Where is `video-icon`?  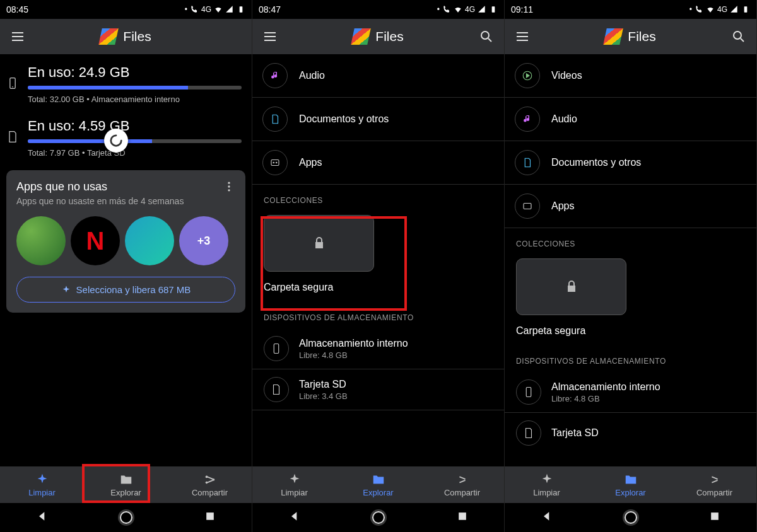 video-icon is located at coordinates (527, 76).